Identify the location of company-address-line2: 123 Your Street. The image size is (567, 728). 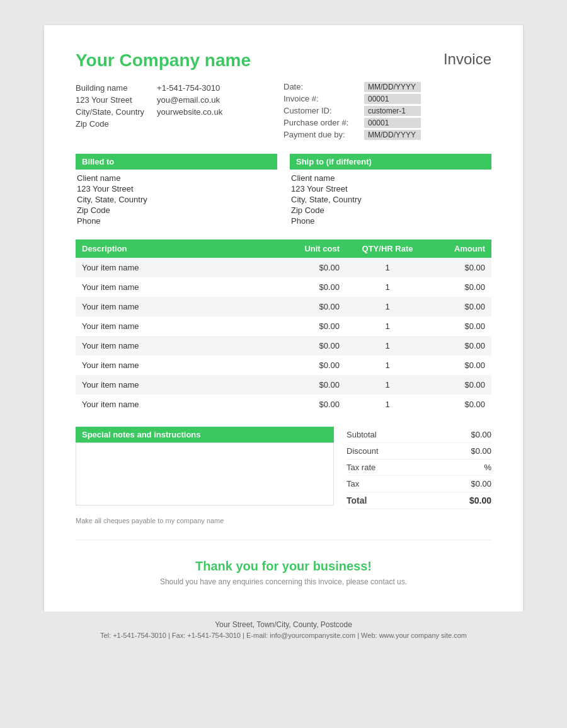
(116, 100).